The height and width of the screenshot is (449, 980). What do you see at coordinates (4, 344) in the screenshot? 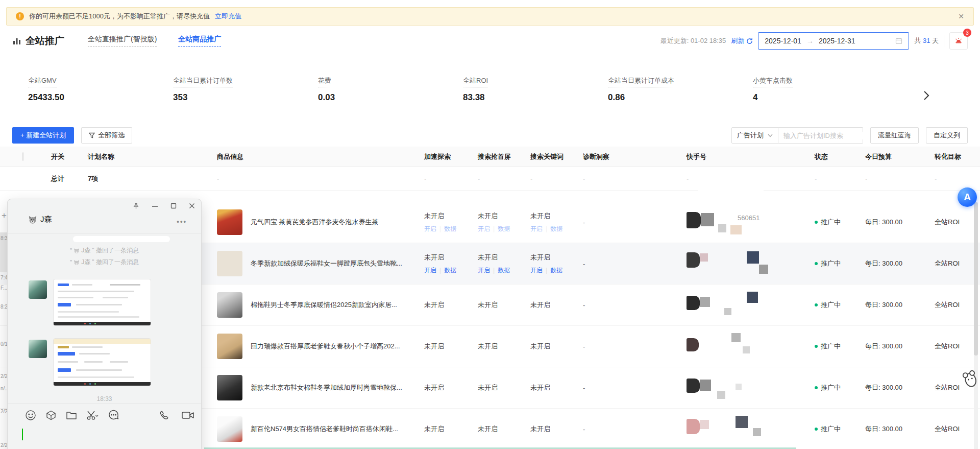
I see `bg-time-fragment: 0/14` at bounding box center [4, 344].